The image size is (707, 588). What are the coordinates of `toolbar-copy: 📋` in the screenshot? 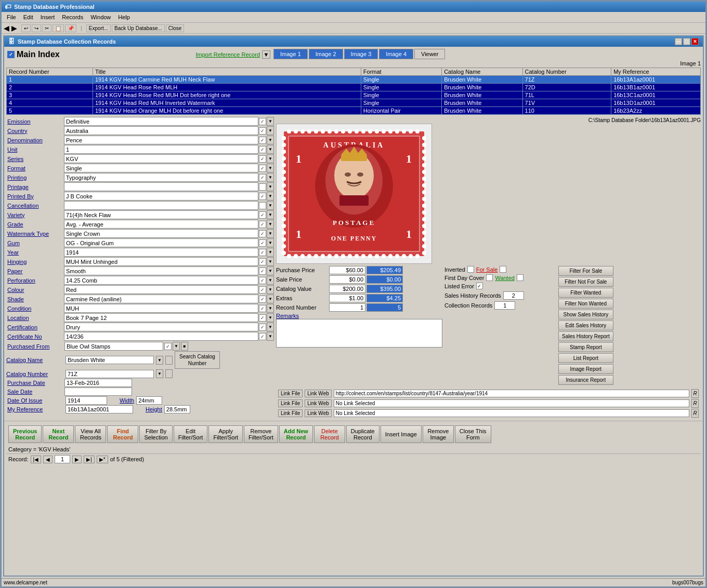 It's located at (58, 28).